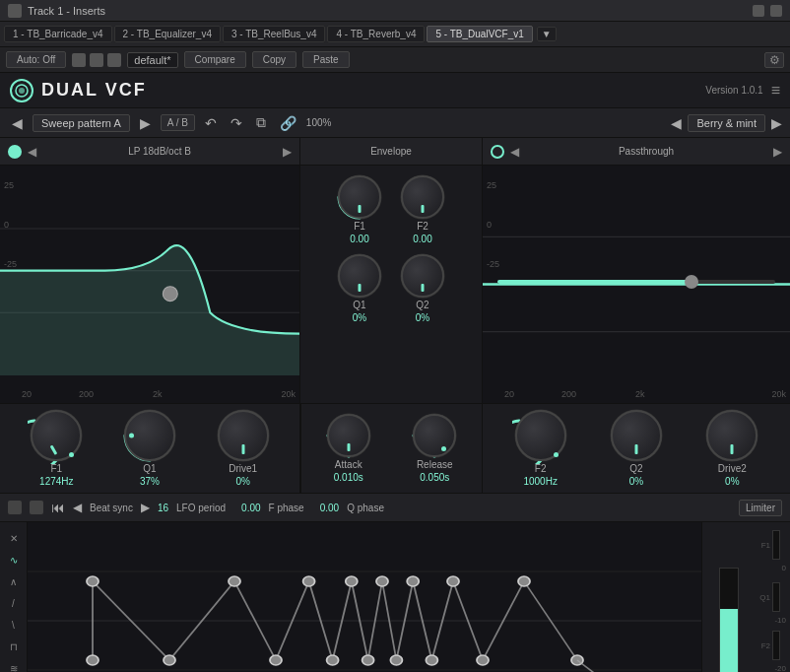 This screenshot has width=790, height=672. Describe the element at coordinates (150, 284) in the screenshot. I see `filter1-graph: 25 0 -25 20 200 2k 20k` at that location.